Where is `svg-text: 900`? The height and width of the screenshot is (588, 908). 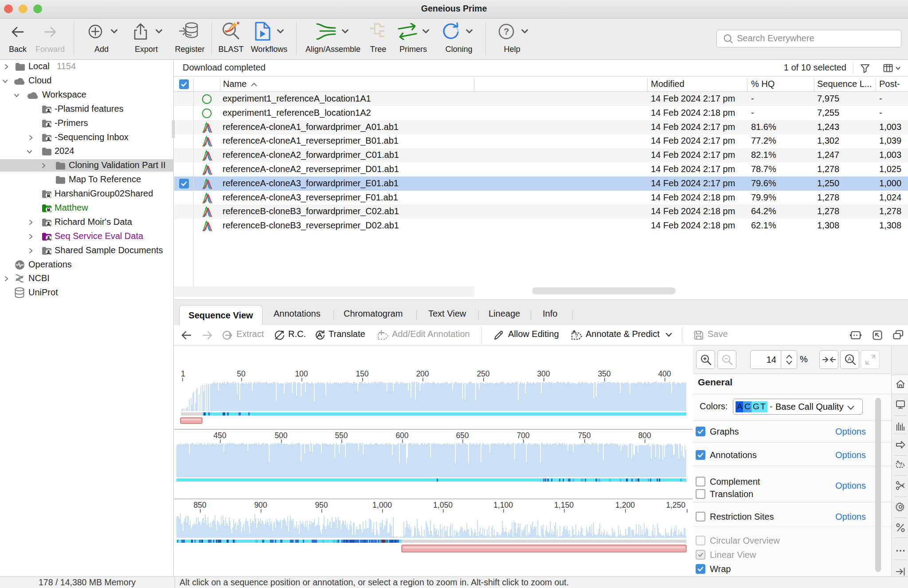
svg-text: 900 is located at coordinates (261, 505).